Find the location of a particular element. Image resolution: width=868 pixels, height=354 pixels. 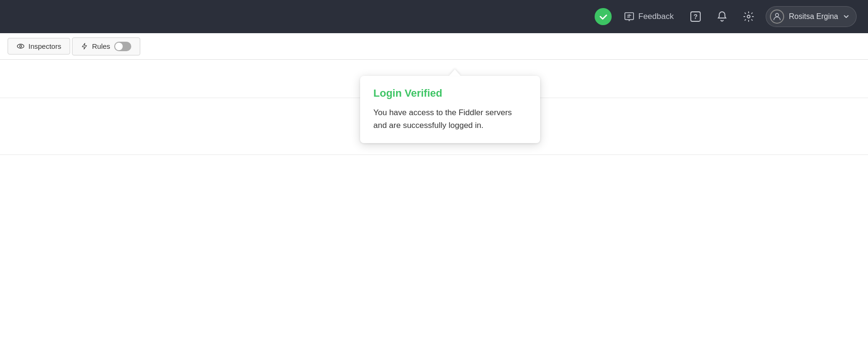

chevron-down-icon is located at coordinates (846, 17).